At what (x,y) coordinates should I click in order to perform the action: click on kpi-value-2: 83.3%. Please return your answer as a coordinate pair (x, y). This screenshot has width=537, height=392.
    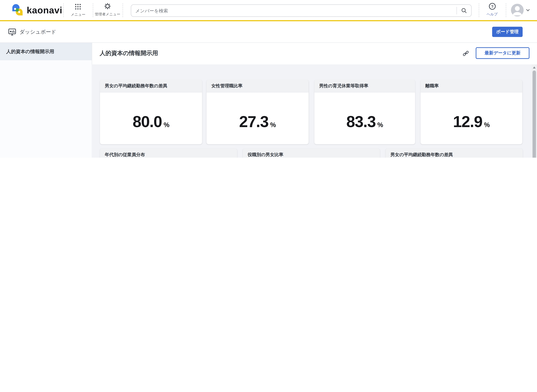
    Looking at the image, I should click on (365, 121).